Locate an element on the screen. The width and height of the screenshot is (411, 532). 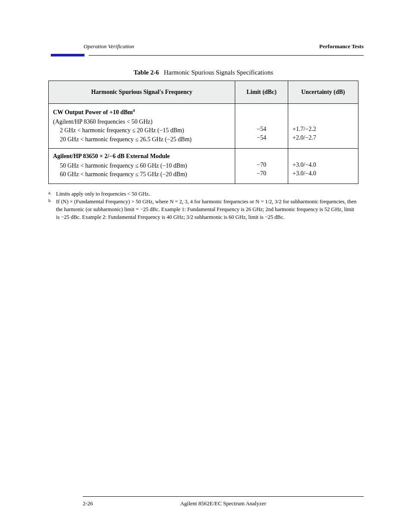
block2-row1-c3: +3.0/−4.0 is located at coordinates (323, 165).